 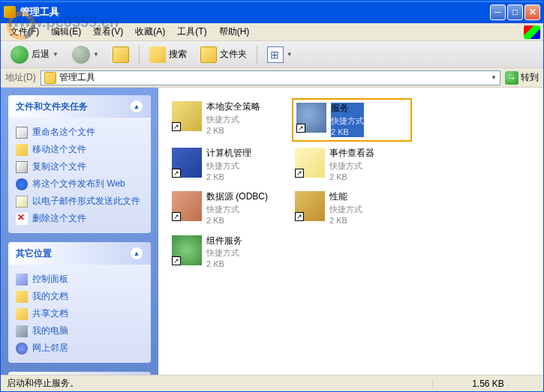 I want to click on file-item: ↗数据源 (ODBC)快捷方式2 KB, so click(x=229, y=208).